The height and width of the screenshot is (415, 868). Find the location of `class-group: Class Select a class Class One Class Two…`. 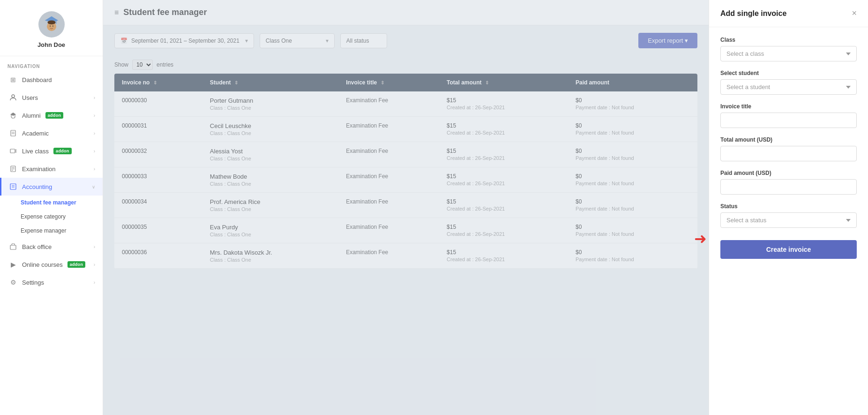

class-group: Class Select a class Class One Class Two… is located at coordinates (788, 49).